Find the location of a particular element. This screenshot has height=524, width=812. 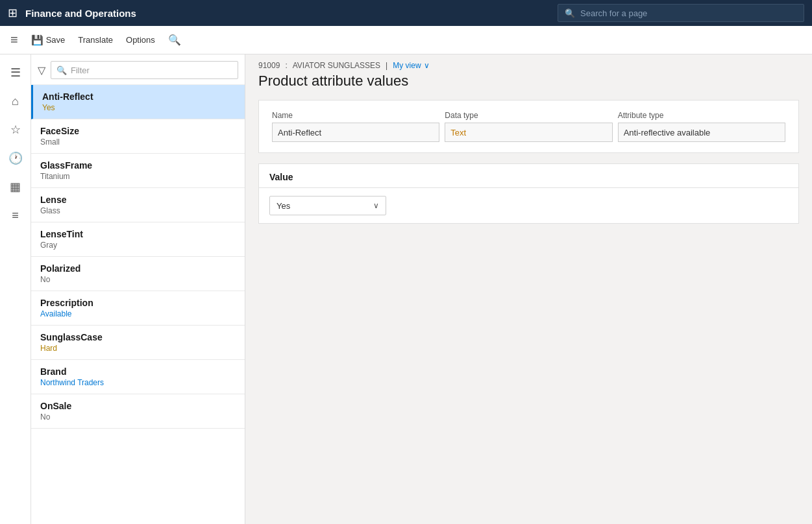

breadcrumb-code: 91009 is located at coordinates (269, 66).